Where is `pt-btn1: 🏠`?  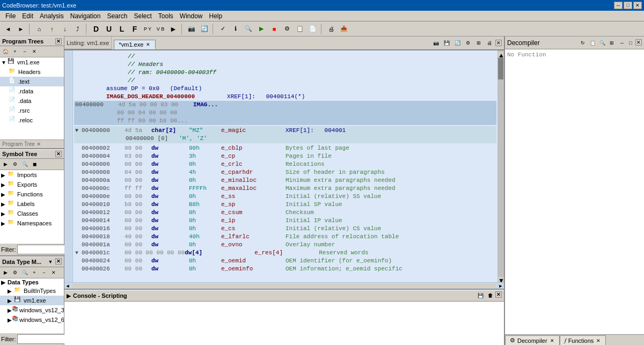 pt-btn1: 🏠 is located at coordinates (5, 52).